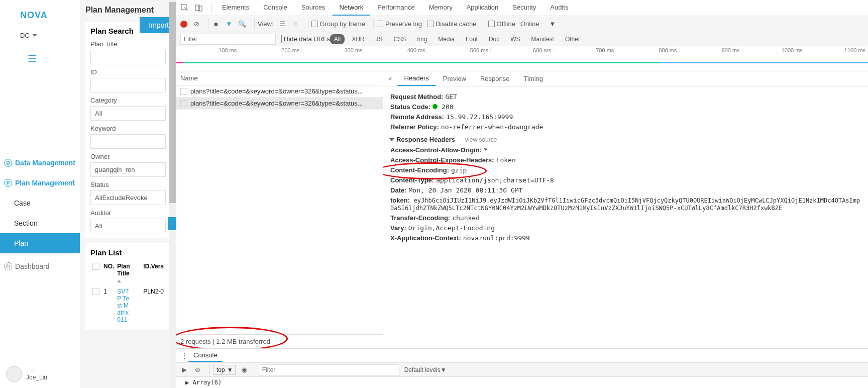  I want to click on clear-console-icon: ⊘, so click(197, 370).